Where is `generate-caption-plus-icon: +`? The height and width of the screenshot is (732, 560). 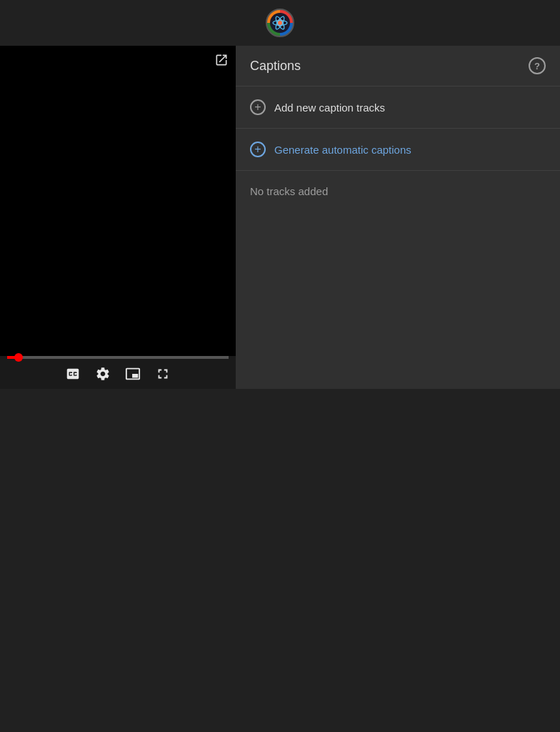
generate-caption-plus-icon: + is located at coordinates (258, 149).